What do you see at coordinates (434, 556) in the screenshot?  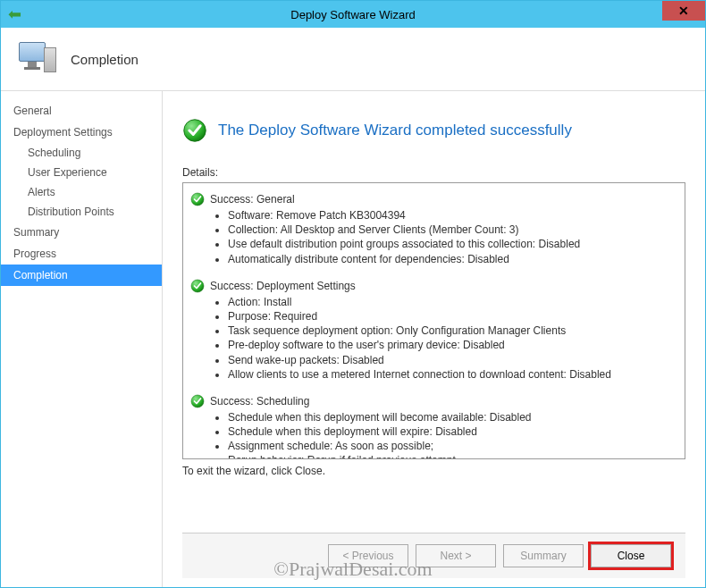 I see `footer: < Previous Next > Summary Close` at bounding box center [434, 556].